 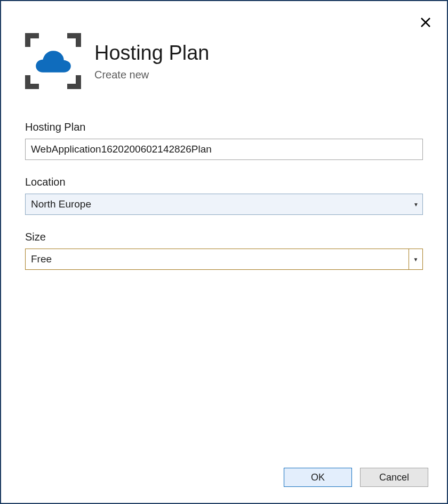 I want to click on hosting-plan-input, so click(x=224, y=149).